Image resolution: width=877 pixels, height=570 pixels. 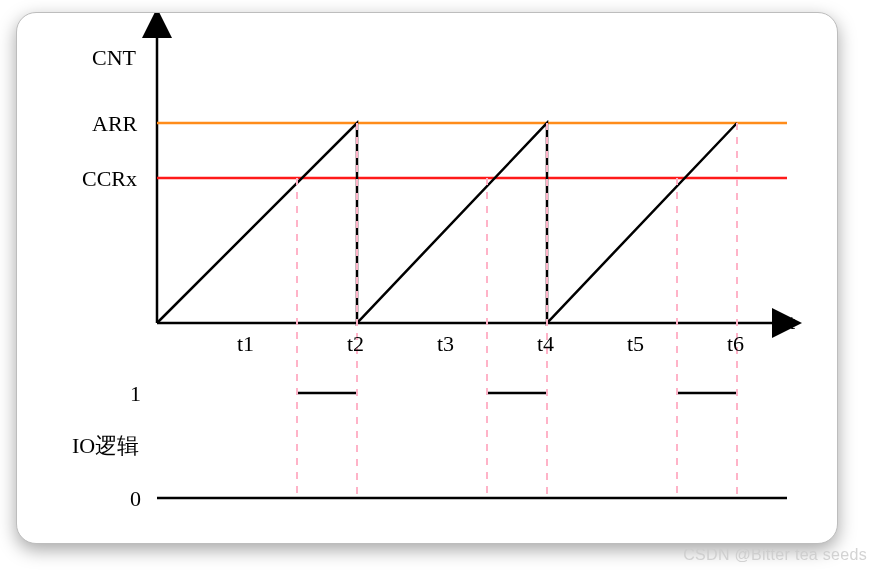 I want to click on logic-high-label: 1, so click(x=136, y=394).